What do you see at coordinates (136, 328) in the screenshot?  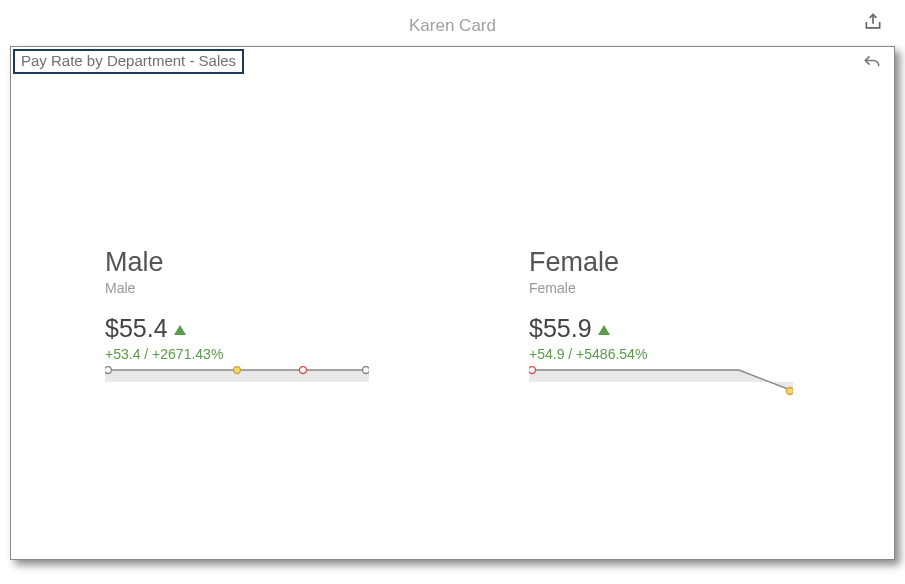 I see `metric-value: $55.4` at bounding box center [136, 328].